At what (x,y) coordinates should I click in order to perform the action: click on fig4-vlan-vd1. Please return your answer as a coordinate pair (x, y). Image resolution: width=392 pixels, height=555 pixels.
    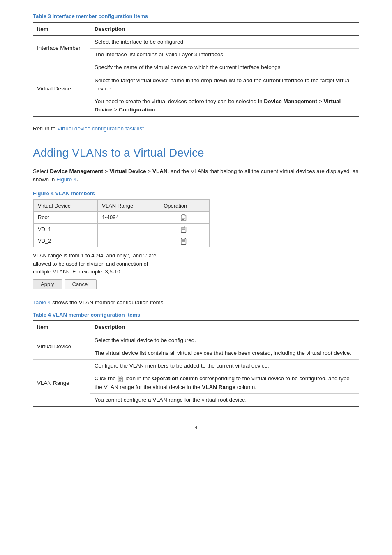
    Looking at the image, I should click on (129, 229).